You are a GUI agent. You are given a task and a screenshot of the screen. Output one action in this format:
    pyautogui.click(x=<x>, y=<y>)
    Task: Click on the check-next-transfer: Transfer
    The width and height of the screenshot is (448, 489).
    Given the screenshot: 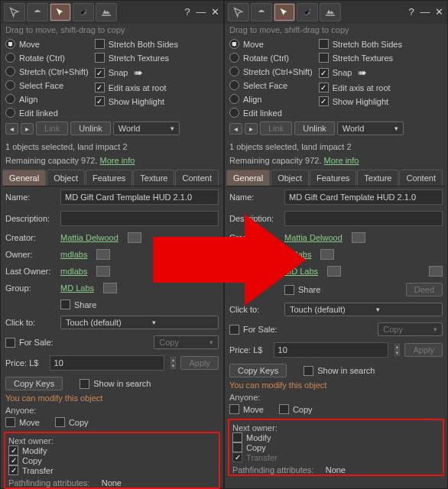 What is the action you would take?
    pyautogui.click(x=112, y=471)
    